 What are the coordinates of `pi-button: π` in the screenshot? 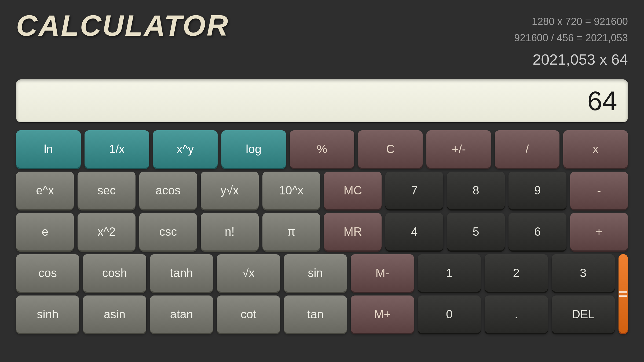 It's located at (291, 232).